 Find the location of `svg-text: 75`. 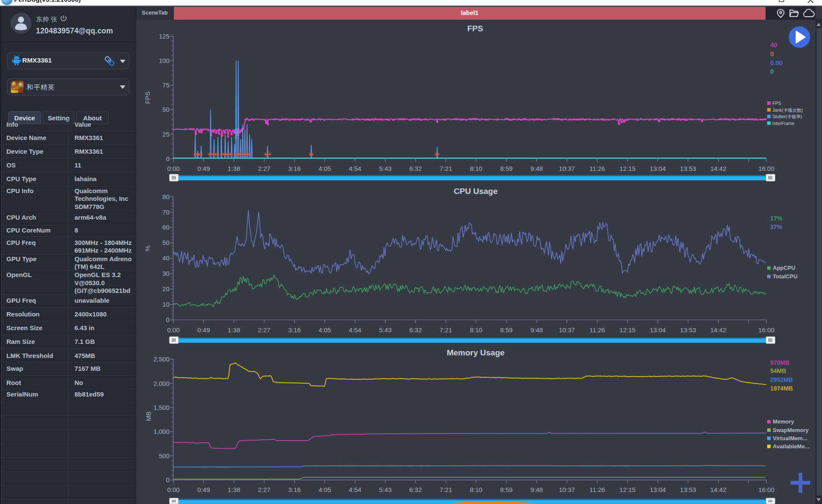

svg-text: 75 is located at coordinates (166, 85).